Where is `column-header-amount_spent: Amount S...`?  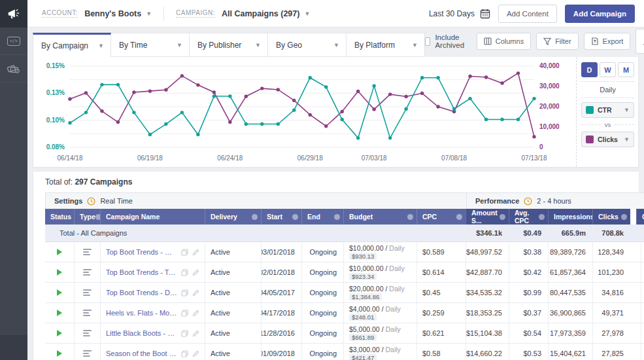
column-header-amount_spent: Amount S... is located at coordinates (487, 217).